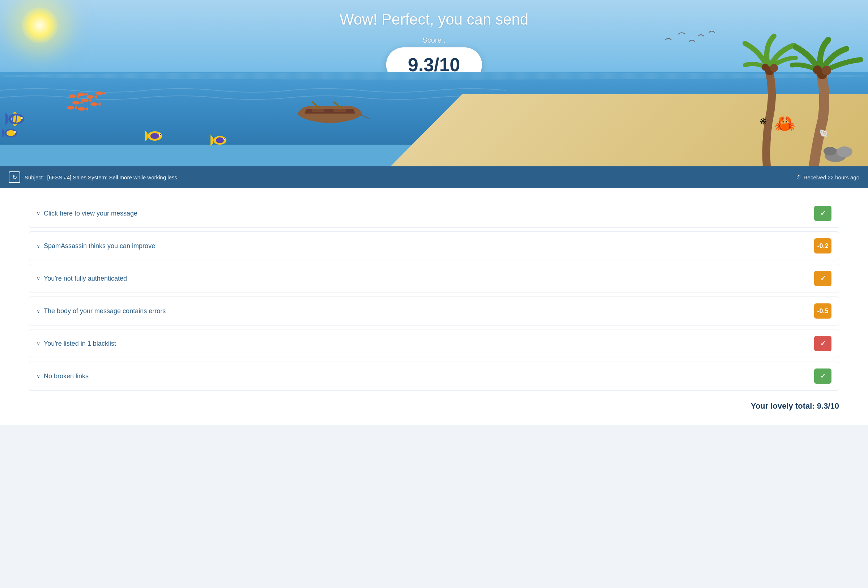 The width and height of the screenshot is (868, 588). I want to click on accordion-left-2: ∨You're not fully authenticated, so click(82, 279).